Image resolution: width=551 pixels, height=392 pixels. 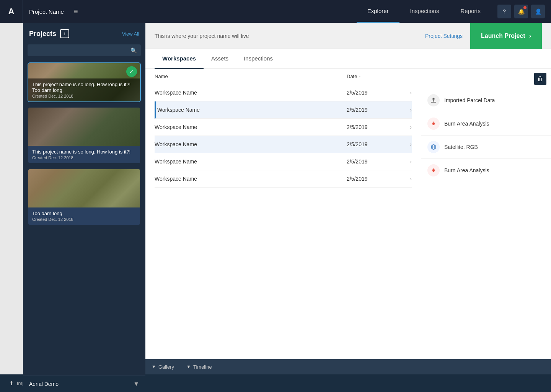 What do you see at coordinates (258, 59) in the screenshot?
I see `tab-inspections: Inspections` at bounding box center [258, 59].